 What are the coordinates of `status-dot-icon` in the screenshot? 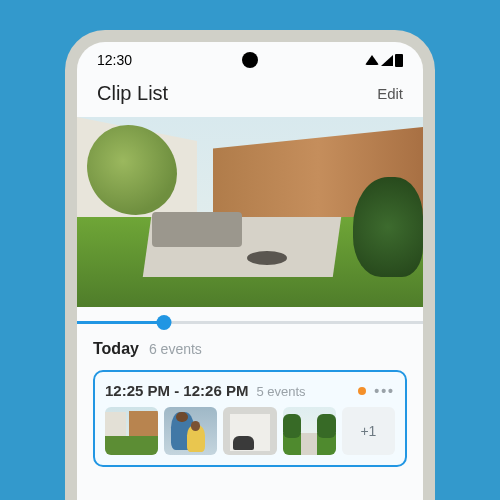 It's located at (362, 391).